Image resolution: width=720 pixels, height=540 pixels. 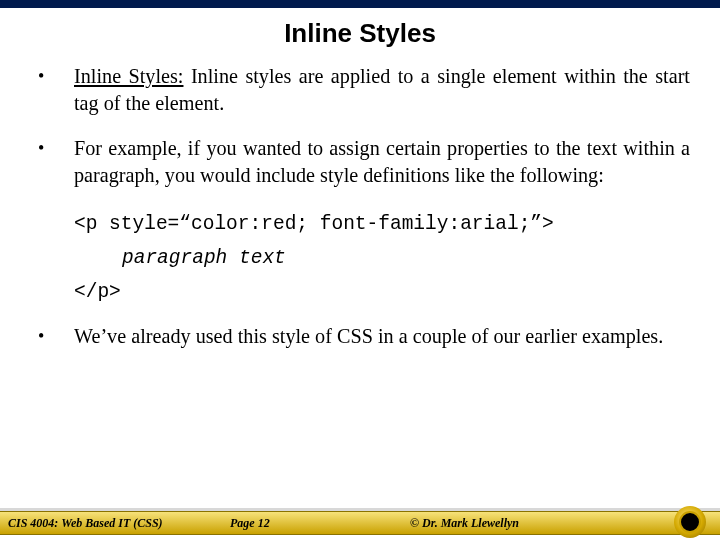 I want to click on bullet-lead-underline: Inline Styles:, so click(x=128, y=76).